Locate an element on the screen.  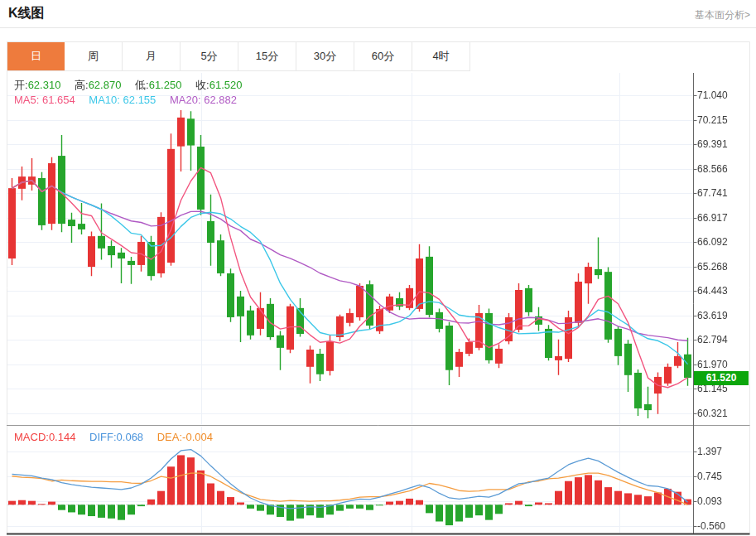
high-label: 高: is located at coordinates (81, 85).